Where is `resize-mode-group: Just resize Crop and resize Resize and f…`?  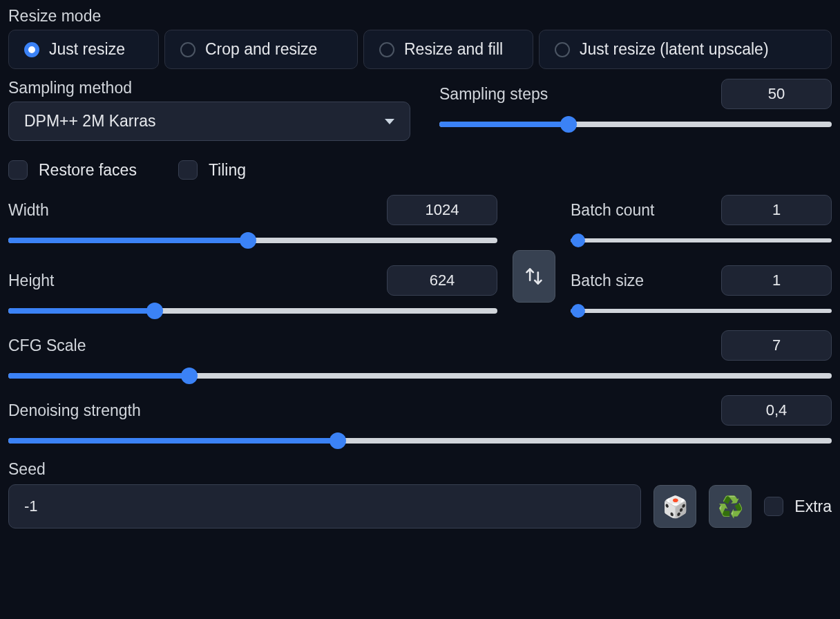 resize-mode-group: Just resize Crop and resize Resize and f… is located at coordinates (420, 50).